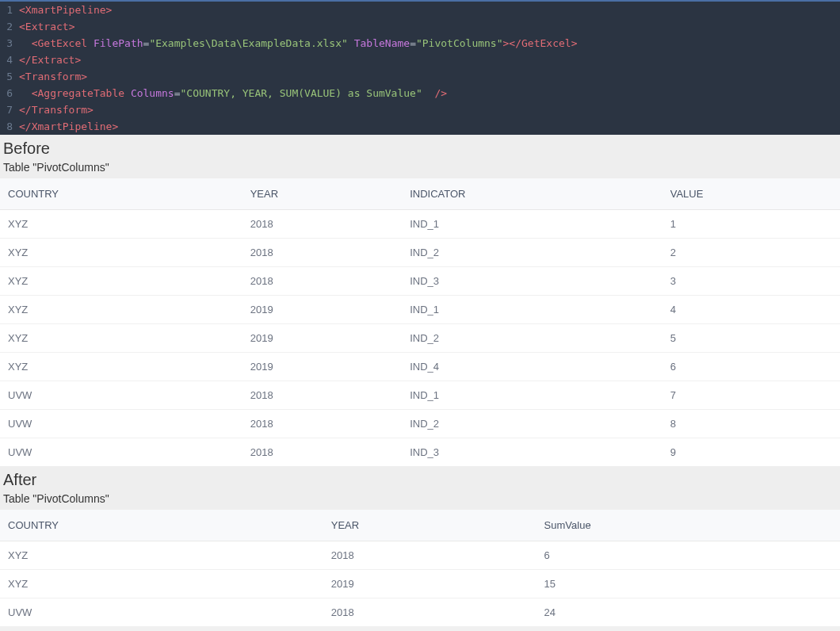  Describe the element at coordinates (10, 94) in the screenshot. I see `line-number: 6` at that location.